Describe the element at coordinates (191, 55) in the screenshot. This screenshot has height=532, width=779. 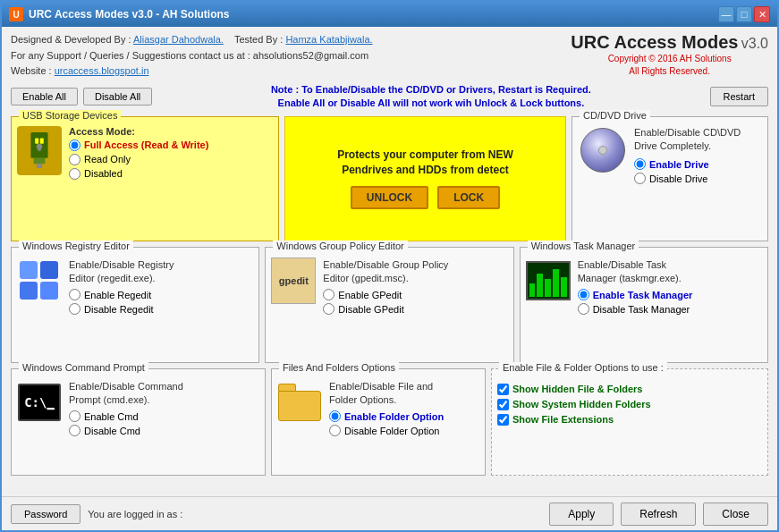
I see `header-left: Designed & Developed By : Aliasgar Dahod…` at that location.